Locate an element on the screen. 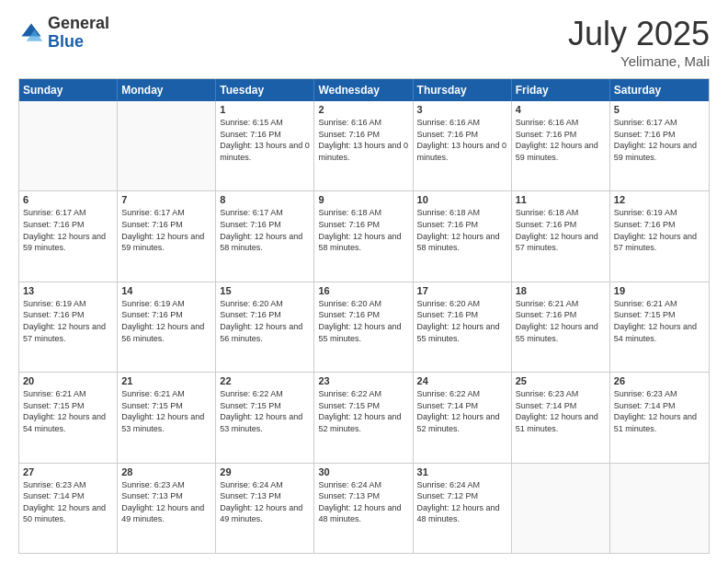 The image size is (728, 563). day-number: 21 is located at coordinates (166, 381).